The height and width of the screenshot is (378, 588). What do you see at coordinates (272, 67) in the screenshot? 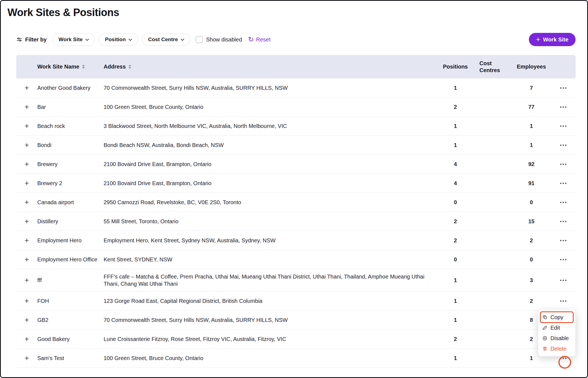
I see `column-header-address: Address` at bounding box center [272, 67].